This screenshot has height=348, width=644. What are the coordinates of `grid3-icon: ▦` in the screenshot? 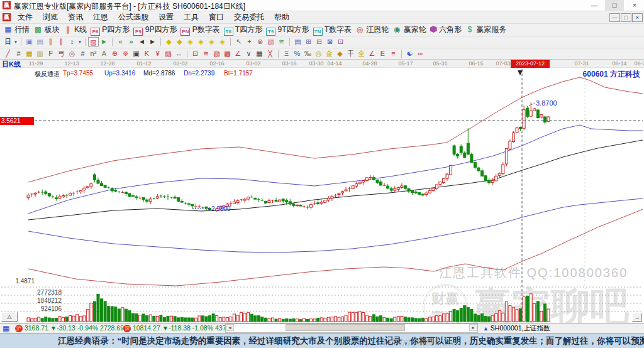 It's located at (259, 54).